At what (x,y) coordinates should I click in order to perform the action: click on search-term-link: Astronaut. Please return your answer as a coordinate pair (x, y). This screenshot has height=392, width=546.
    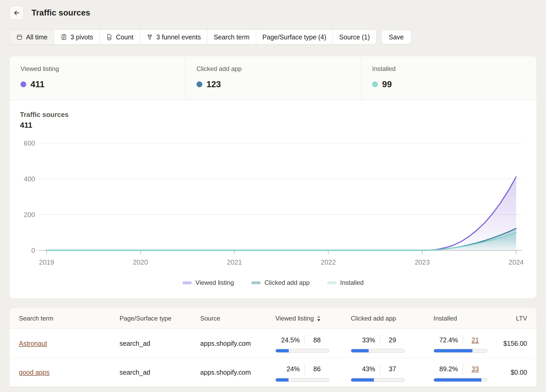
    Looking at the image, I should click on (33, 343).